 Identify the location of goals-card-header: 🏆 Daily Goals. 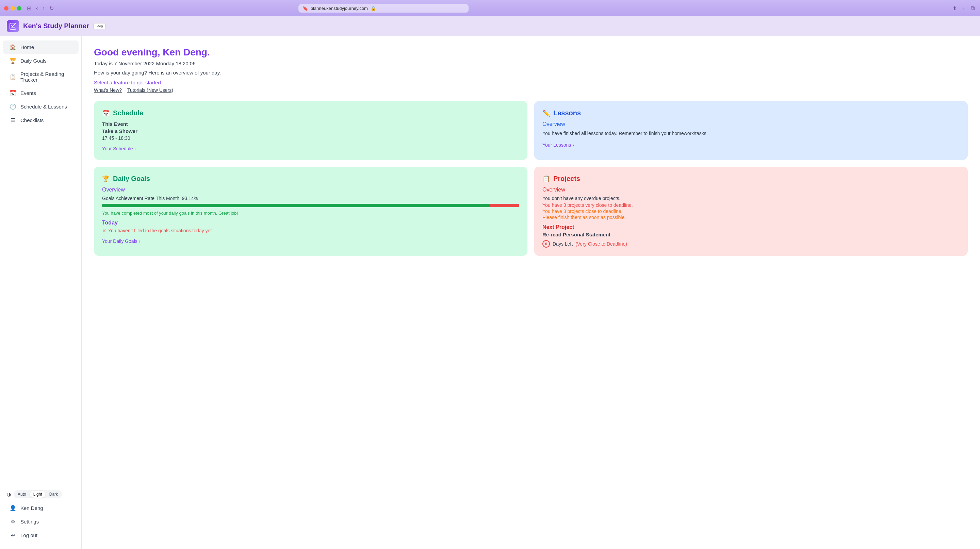
(310, 179).